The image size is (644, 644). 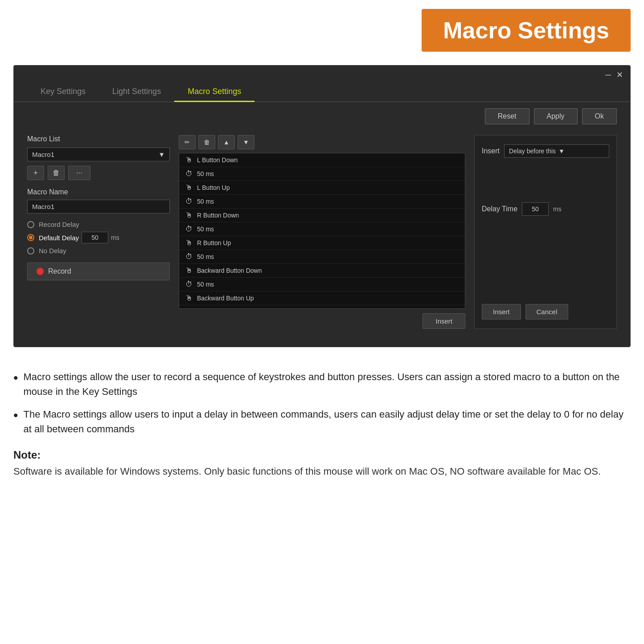 I want to click on insert-bottom-button: Insert, so click(x=444, y=321).